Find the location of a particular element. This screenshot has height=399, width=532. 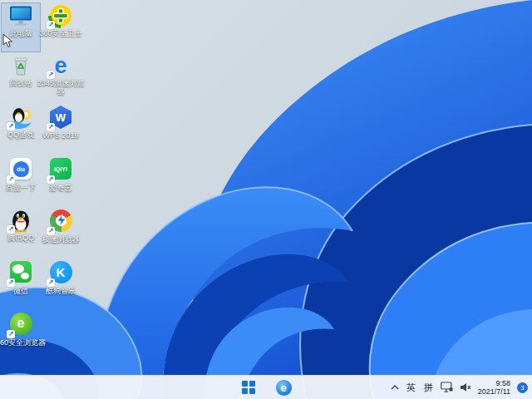

notification-badge: 3 is located at coordinates (522, 387).